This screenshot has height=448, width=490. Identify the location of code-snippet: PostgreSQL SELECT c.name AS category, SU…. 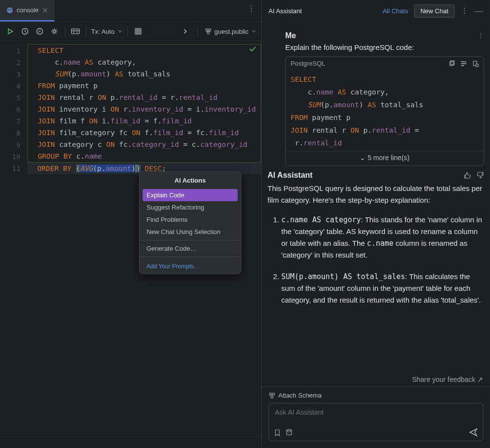
(385, 111).